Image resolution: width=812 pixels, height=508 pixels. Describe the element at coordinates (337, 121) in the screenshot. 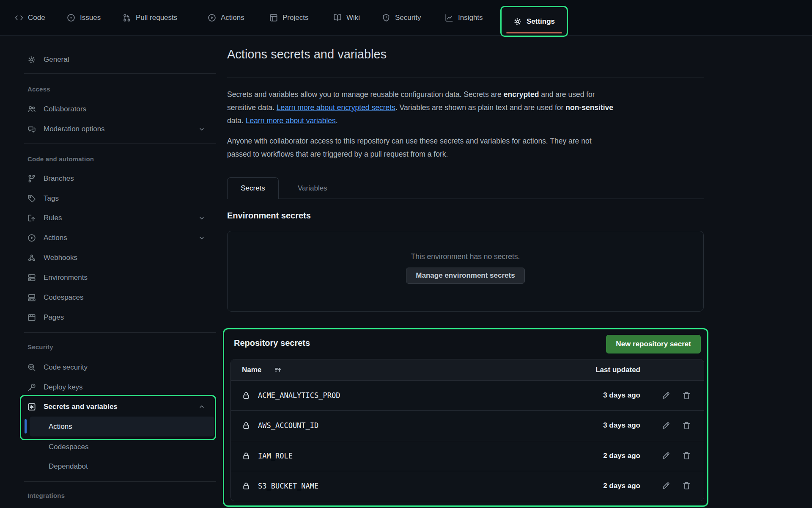

I see `intro-text: .` at that location.